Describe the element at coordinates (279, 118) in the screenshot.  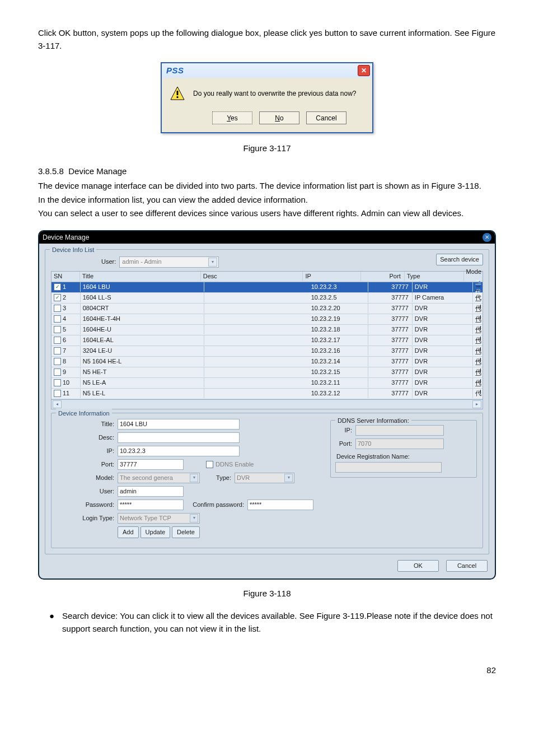
I see `no-button: No` at that location.